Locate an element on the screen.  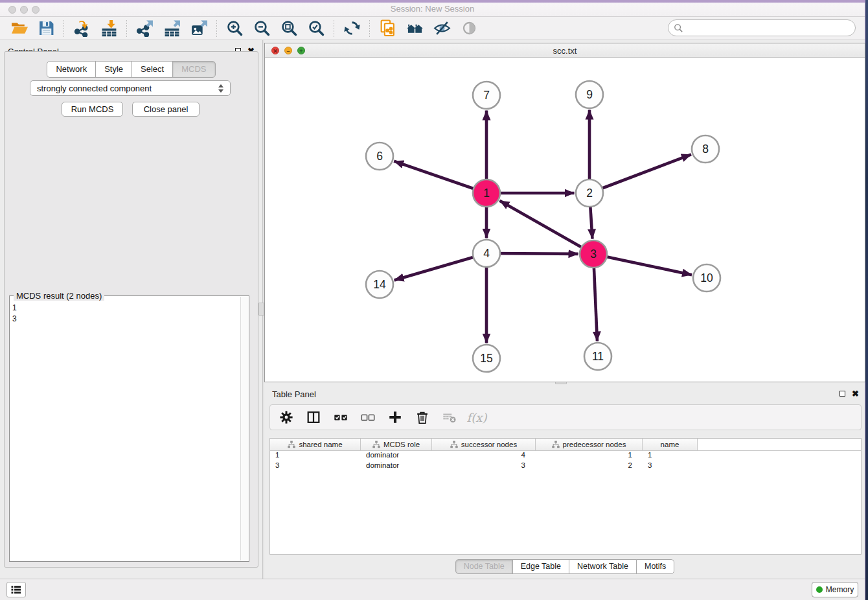
float-table-panel-icon is located at coordinates (842, 394).